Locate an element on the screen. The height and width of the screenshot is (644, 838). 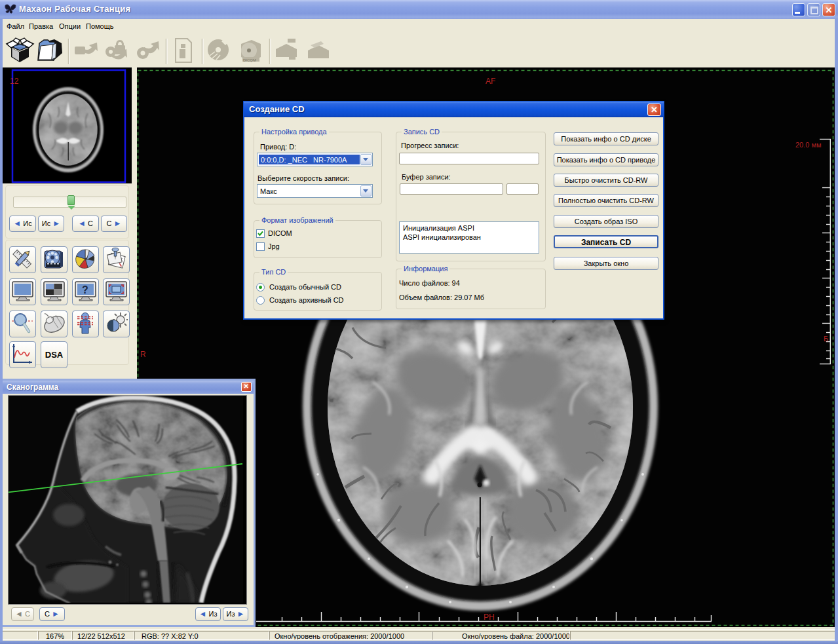
svg-text: PH is located at coordinates (489, 617).